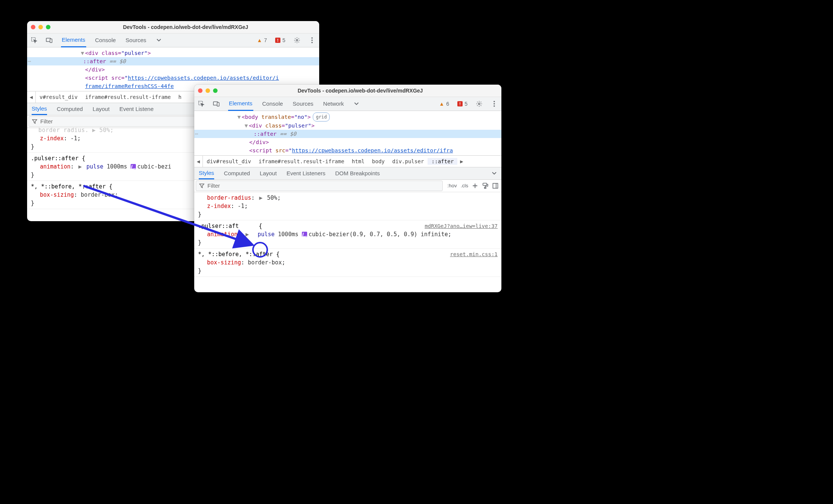 This screenshot has height=504, width=833. Describe the element at coordinates (59, 97) in the screenshot. I see `crumb-item: v#result_div` at that location.